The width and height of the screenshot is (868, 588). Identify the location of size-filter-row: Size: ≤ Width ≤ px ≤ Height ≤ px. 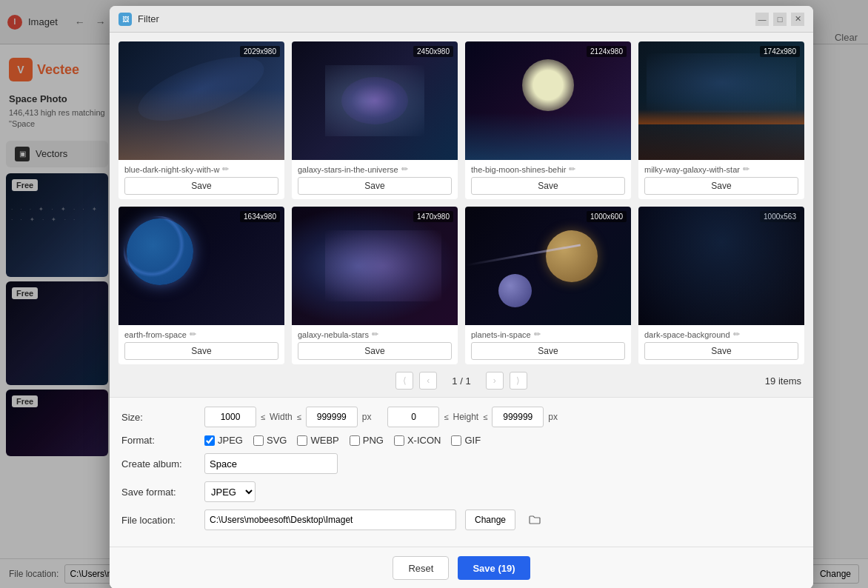
(461, 417).